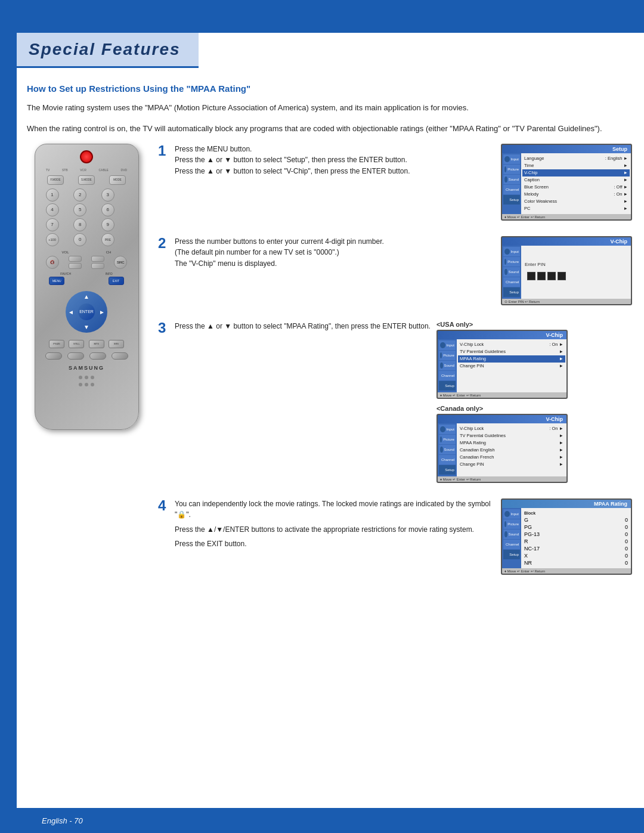  Describe the element at coordinates (108, 195) in the screenshot. I see `num-3: 3` at that location.